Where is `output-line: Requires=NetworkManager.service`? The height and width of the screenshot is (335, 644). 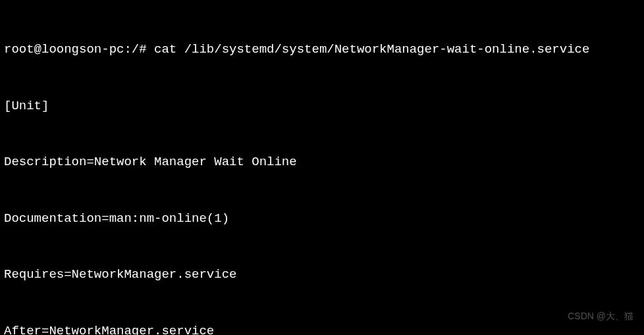 output-line: Requires=NetworkManager.service is located at coordinates (322, 275).